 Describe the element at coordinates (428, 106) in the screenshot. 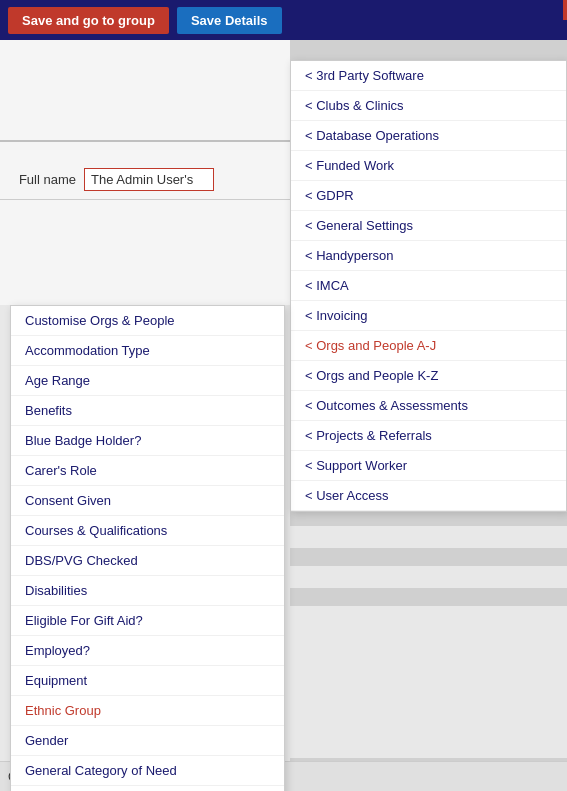

I see `right-dropdown-item: < Clubs & Clinics` at that location.